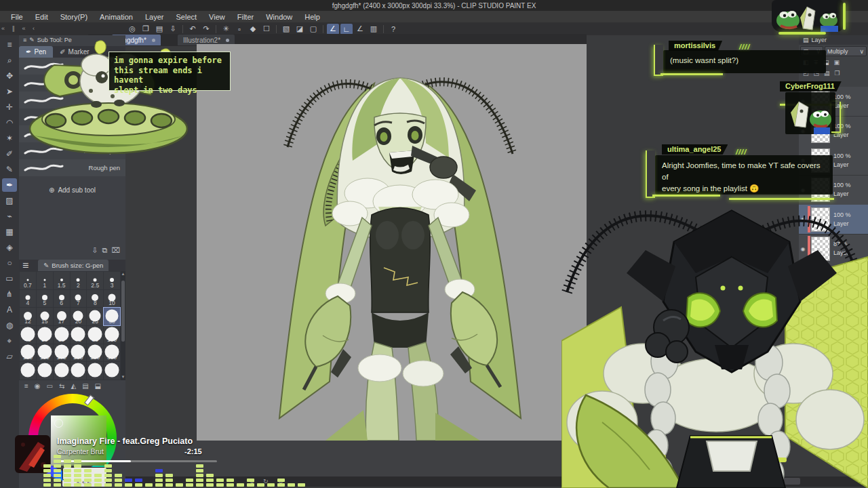  Describe the element at coordinates (187, 17) in the screenshot. I see `menu-item-select: Select` at that location.